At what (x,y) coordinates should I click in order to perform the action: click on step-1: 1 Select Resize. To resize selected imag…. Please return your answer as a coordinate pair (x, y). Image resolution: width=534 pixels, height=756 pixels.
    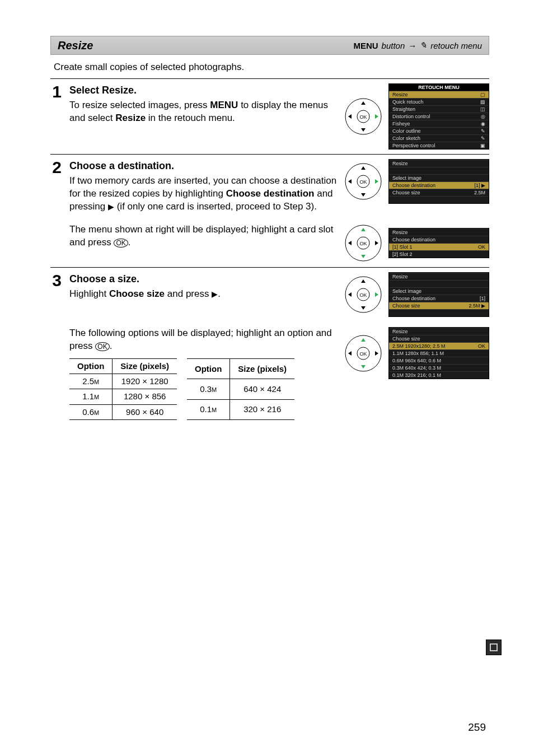
    Looking at the image, I should click on (270, 116).